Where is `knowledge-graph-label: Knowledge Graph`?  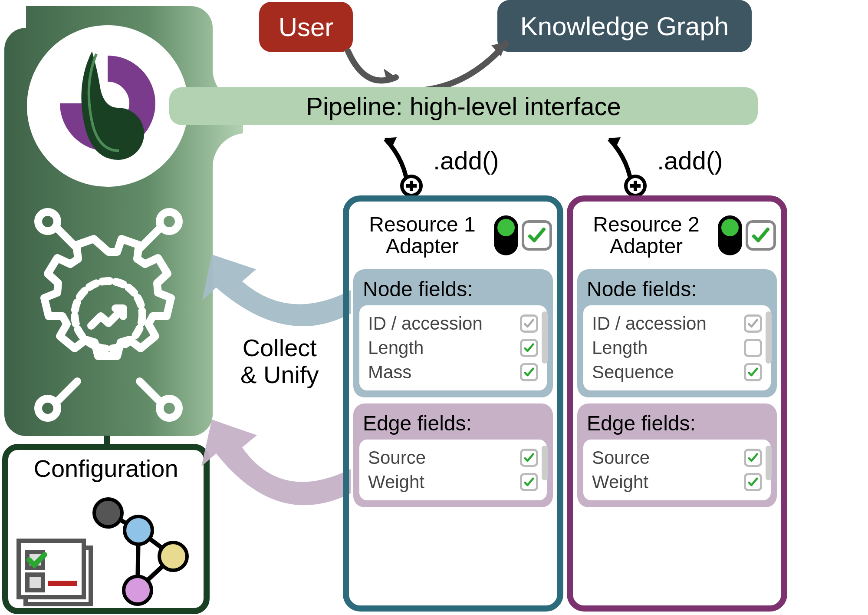 knowledge-graph-label: Knowledge Graph is located at coordinates (625, 26).